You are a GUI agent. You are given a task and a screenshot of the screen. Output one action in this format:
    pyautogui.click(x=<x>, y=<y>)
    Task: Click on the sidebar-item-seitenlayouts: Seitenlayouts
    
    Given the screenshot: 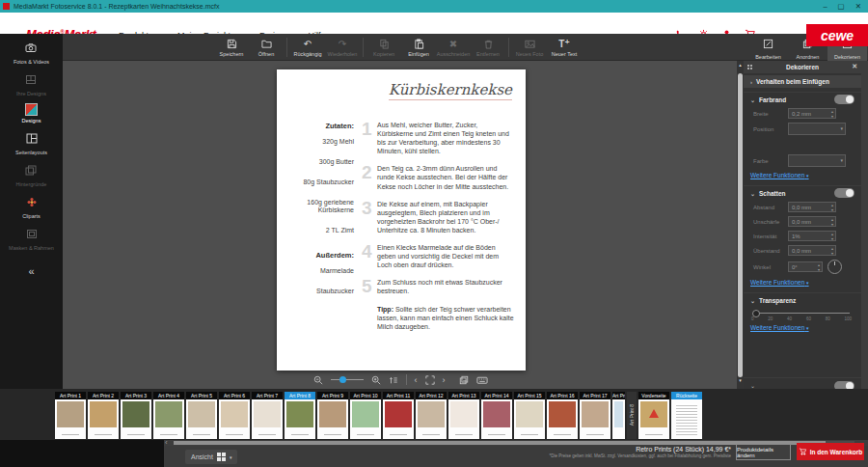 What is the action you would take?
    pyautogui.click(x=31, y=143)
    